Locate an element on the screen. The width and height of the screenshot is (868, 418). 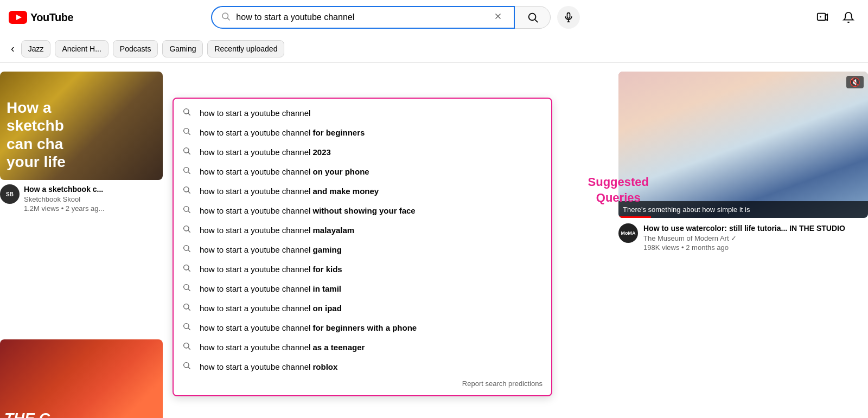
search-input is located at coordinates (363, 17).